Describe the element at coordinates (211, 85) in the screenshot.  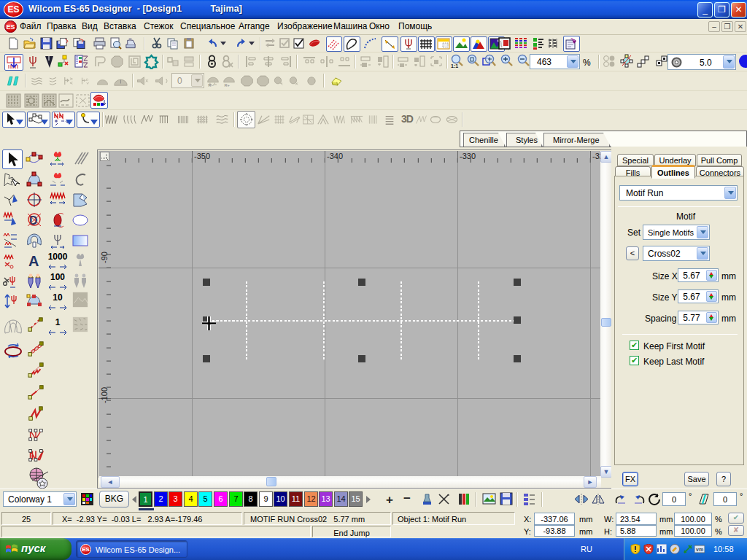
I see `svg-text: R−` at that location.